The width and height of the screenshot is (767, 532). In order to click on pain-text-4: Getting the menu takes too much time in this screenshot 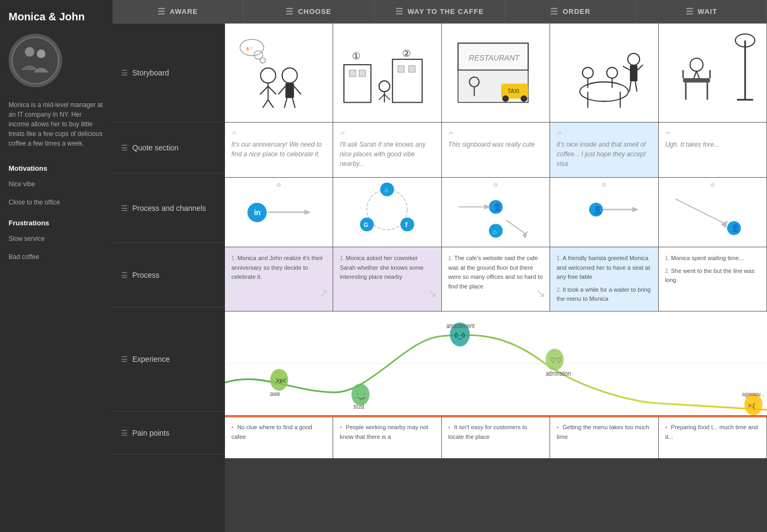, I will do `click(603, 432)`.